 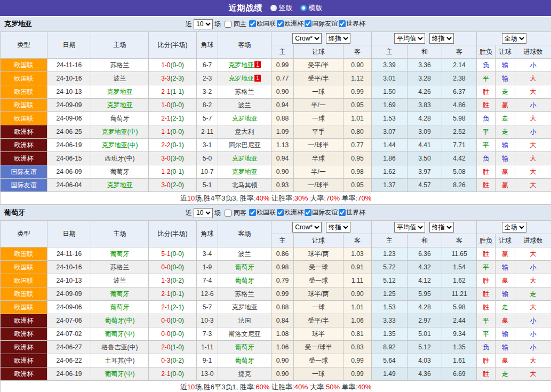 I want to click on match-row: 欧国联24-10-16波兰3-3(2-3)2-3克罗地亚10.77受平/半1.1…, so click(x=276, y=79).